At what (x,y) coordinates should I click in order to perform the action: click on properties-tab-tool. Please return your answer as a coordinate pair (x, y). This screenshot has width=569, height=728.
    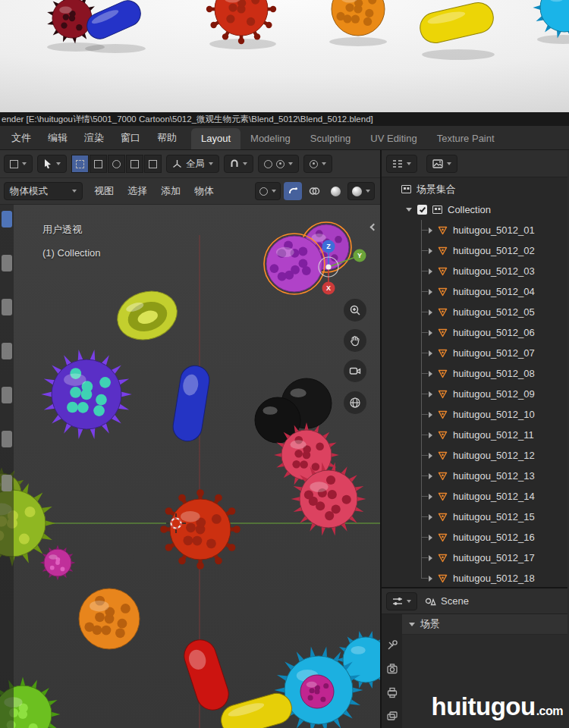
    Looking at the image, I should click on (392, 645).